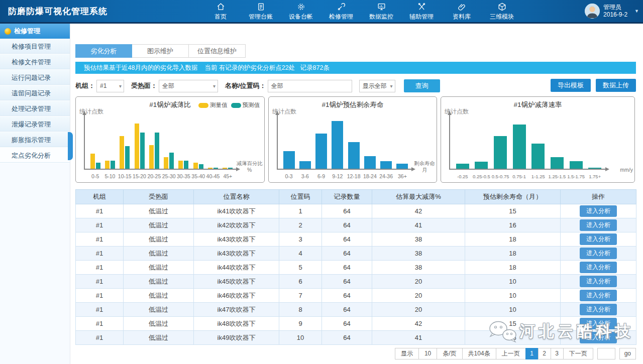 This screenshot has height=364, width=643. Describe the element at coordinates (402, 176) in the screenshot. I see `category-label: 36+` at that location.